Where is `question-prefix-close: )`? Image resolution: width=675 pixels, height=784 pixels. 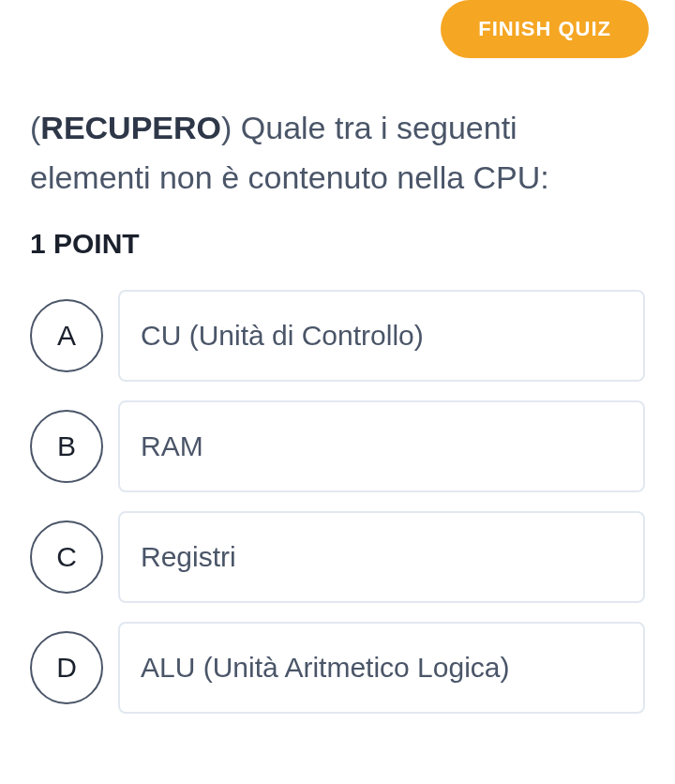
question-prefix-close: ) is located at coordinates (227, 128).